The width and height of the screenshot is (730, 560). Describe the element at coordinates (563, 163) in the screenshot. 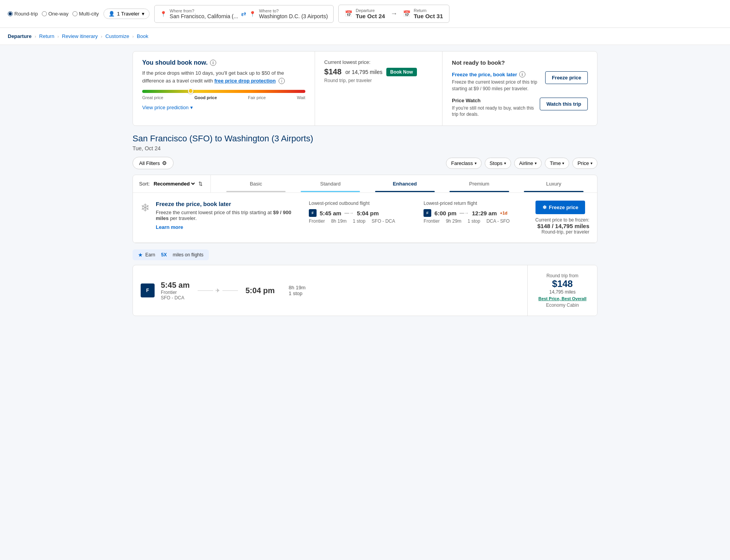

I see `chevron-down-time: ▾` at that location.